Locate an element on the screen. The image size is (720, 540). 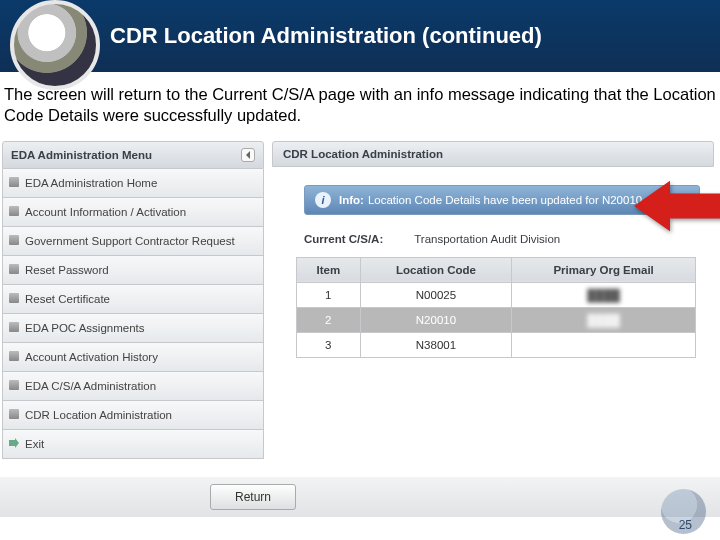
sidebar-item-reset-cert: Reset Certificate is located at coordinates (133, 300).